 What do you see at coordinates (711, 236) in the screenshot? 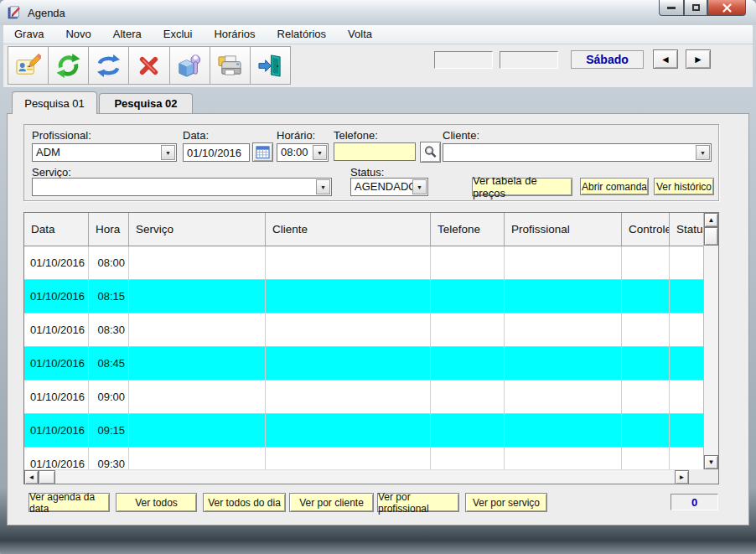
I see `vertical-scroll-thumb` at bounding box center [711, 236].